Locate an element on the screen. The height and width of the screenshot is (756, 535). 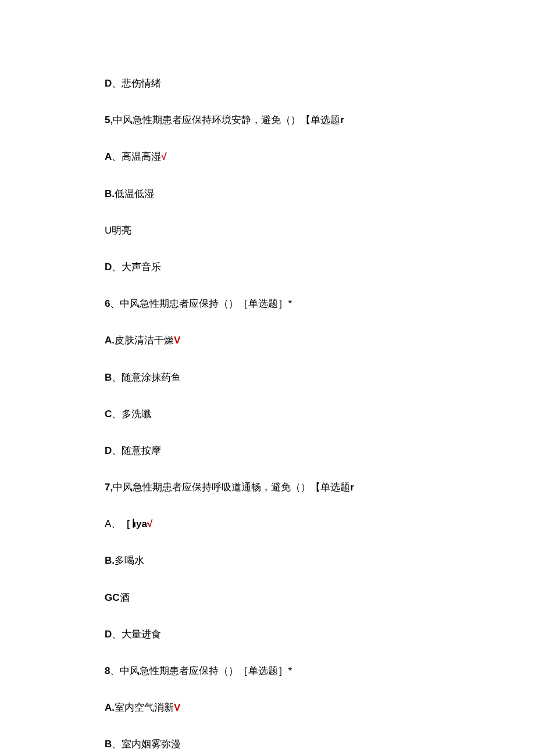
text-line: B.低温低湿 is located at coordinates (268, 194).